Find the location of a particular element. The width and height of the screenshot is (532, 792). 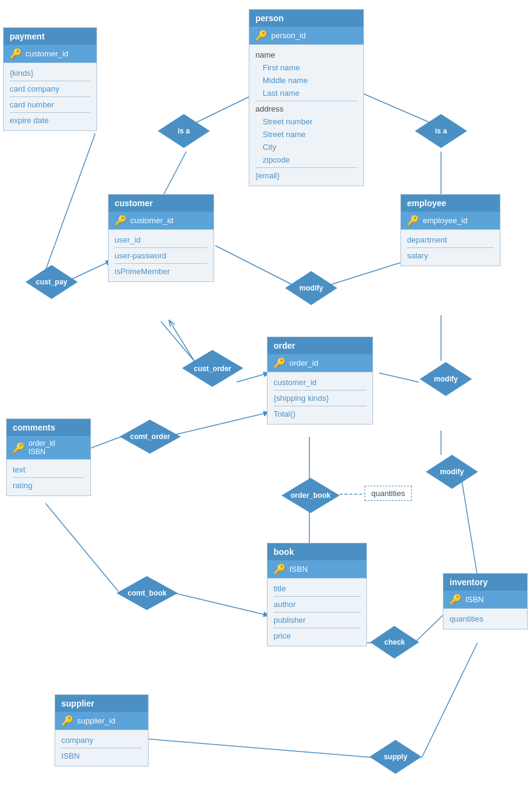

diamond-is-a-left-label: is a is located at coordinates (184, 131).